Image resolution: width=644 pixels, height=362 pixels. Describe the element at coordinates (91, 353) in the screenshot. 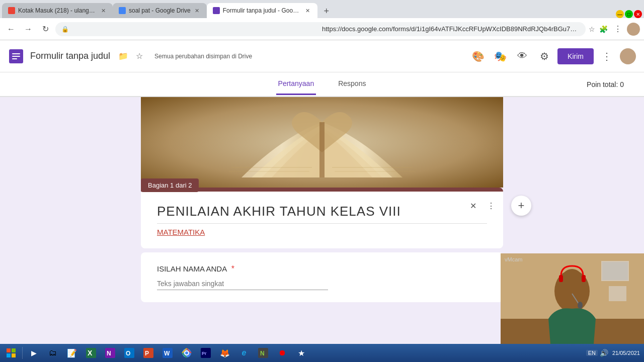

I see `taskbar-excel-icon: X` at that location.